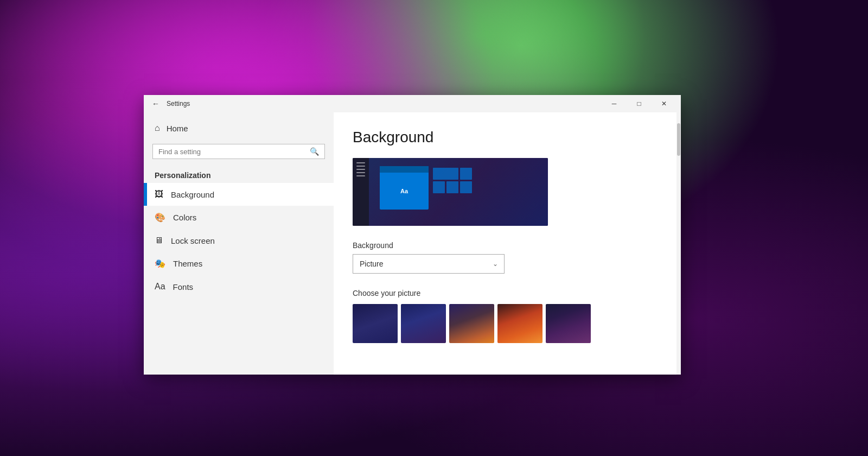 This screenshot has height=456, width=868. Describe the element at coordinates (315, 151) in the screenshot. I see `search-icon: 🔍` at that location.